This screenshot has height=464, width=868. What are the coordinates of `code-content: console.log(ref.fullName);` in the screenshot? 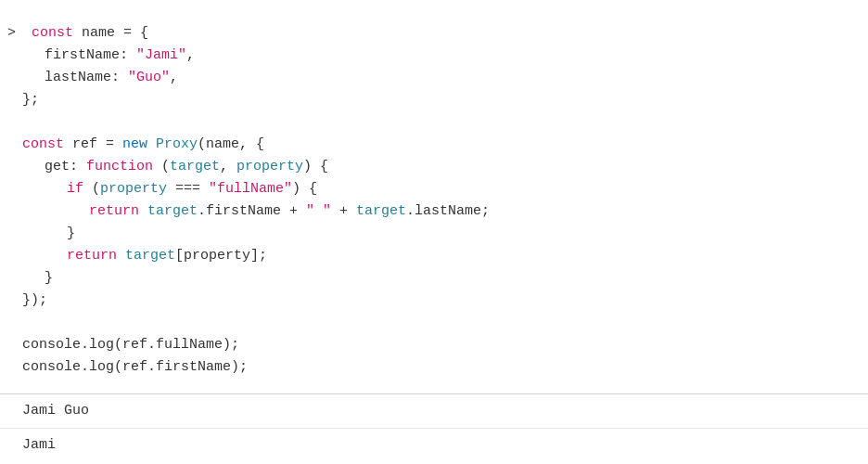 It's located at (131, 345).